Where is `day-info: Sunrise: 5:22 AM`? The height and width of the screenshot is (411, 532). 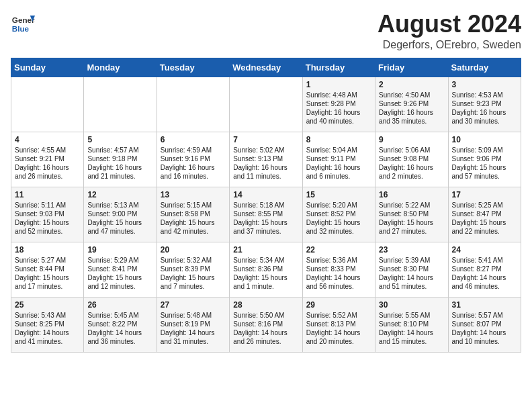
day-info: Sunrise: 5:22 AM is located at coordinates (411, 205).